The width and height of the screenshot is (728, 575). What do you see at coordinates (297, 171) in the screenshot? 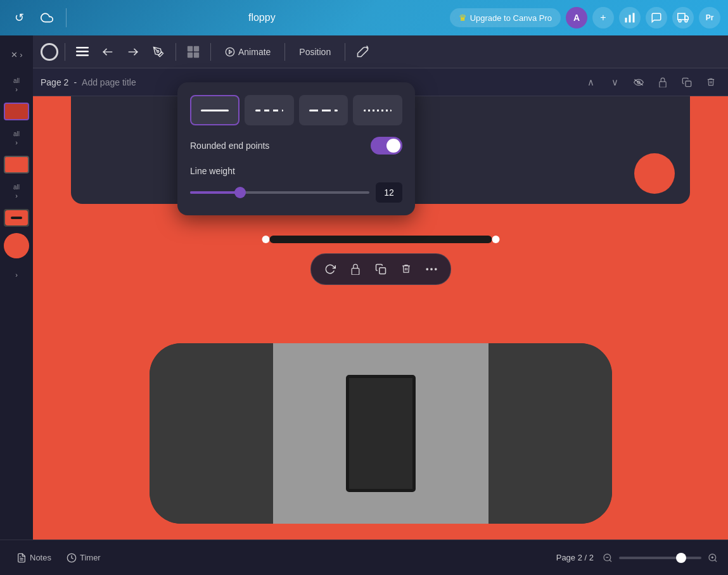
I see `line-weight-label: Line weight` at bounding box center [297, 171].